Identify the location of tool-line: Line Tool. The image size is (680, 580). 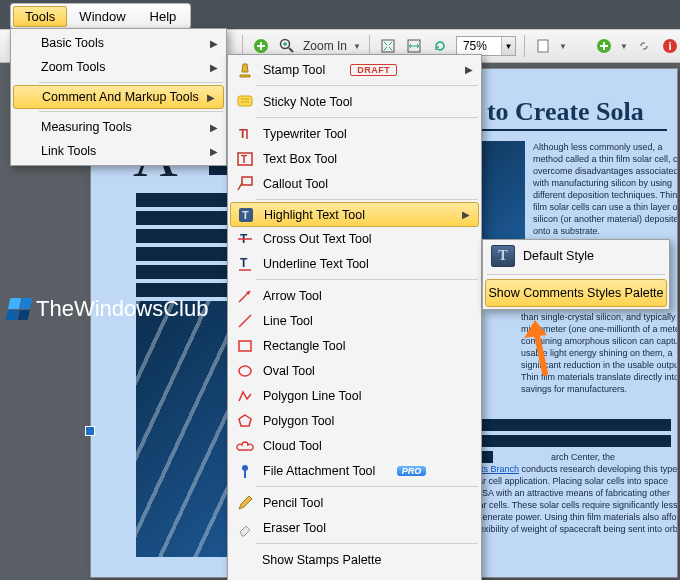
(354, 320).